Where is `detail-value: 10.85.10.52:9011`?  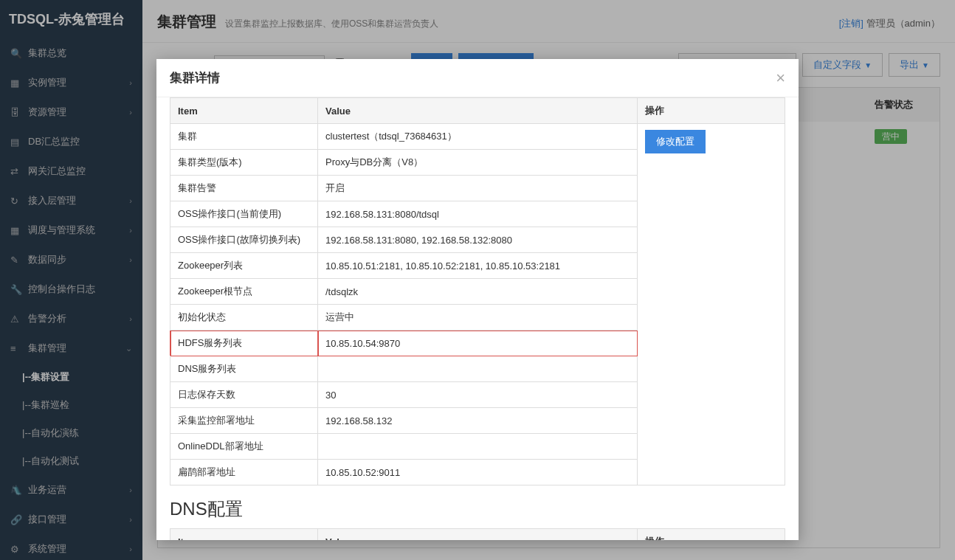
detail-value: 10.85.10.52:9011 is located at coordinates (478, 472).